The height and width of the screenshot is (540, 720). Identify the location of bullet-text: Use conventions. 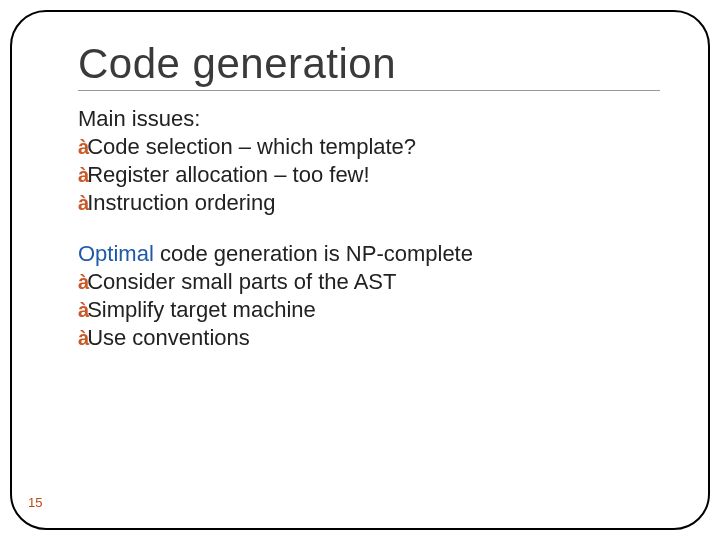
(168, 338).